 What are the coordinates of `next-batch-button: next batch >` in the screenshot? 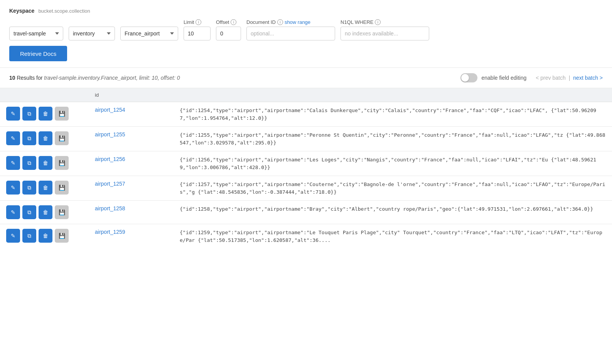 It's located at (588, 78).